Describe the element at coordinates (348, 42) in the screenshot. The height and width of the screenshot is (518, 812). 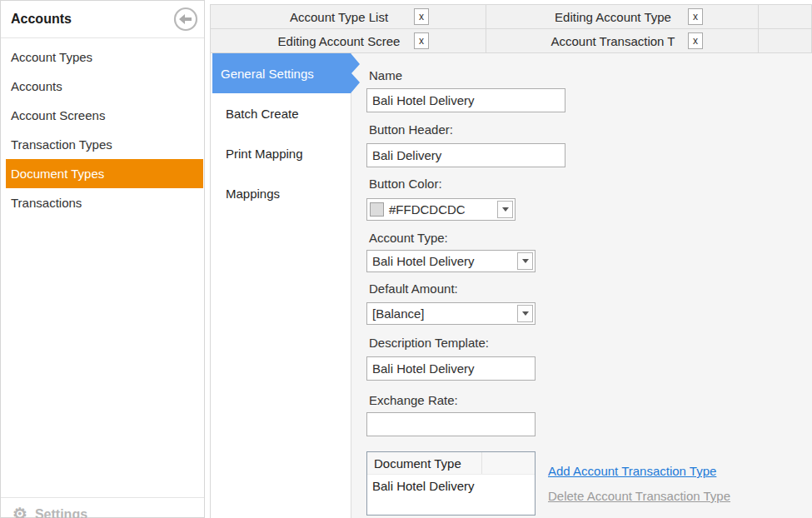
I see `tab-editing-account-screen: Editing Account Scree x` at that location.